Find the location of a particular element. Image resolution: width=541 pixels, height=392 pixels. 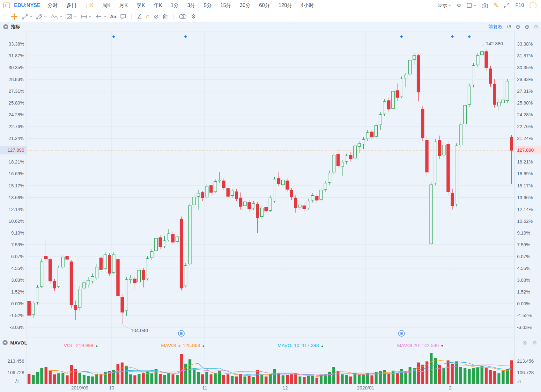

chart-settings-gear-icon: ⚙ is located at coordinates (459, 6).